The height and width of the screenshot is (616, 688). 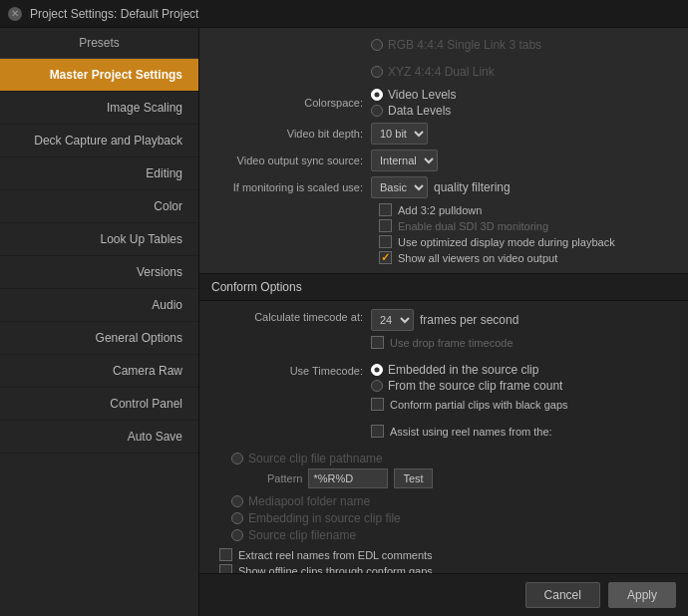 What do you see at coordinates (562, 595) in the screenshot?
I see `cancel-button: Cancel` at bounding box center [562, 595].